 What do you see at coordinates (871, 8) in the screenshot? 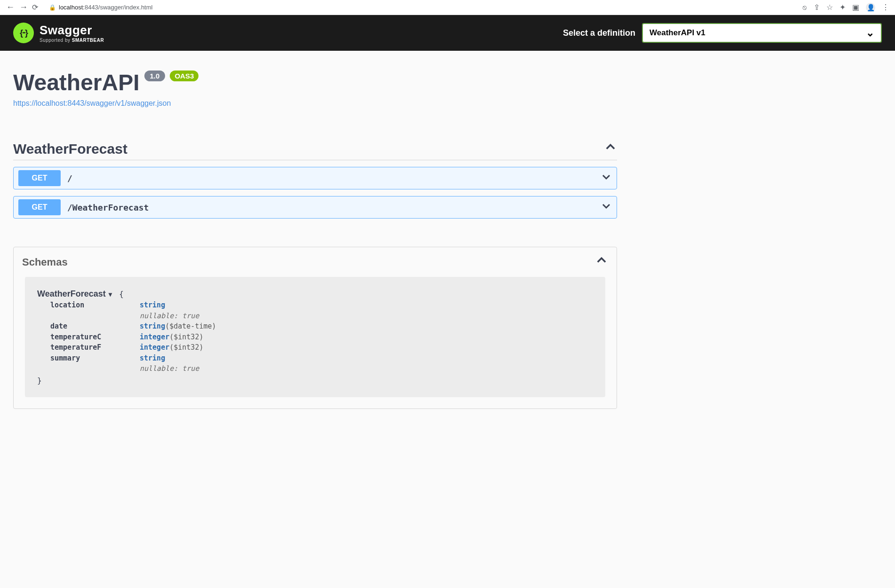
I see `profile-avatar: 👤` at bounding box center [871, 8].